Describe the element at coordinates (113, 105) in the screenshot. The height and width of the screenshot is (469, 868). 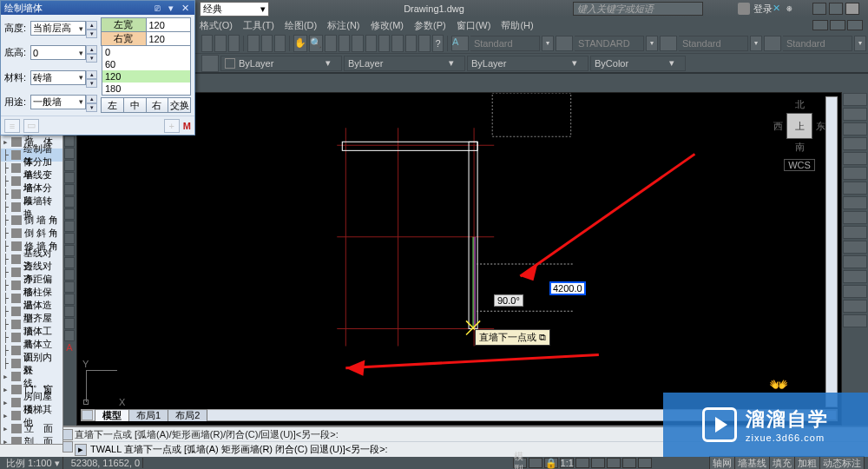
I see `justify-left-button: 左` at that location.